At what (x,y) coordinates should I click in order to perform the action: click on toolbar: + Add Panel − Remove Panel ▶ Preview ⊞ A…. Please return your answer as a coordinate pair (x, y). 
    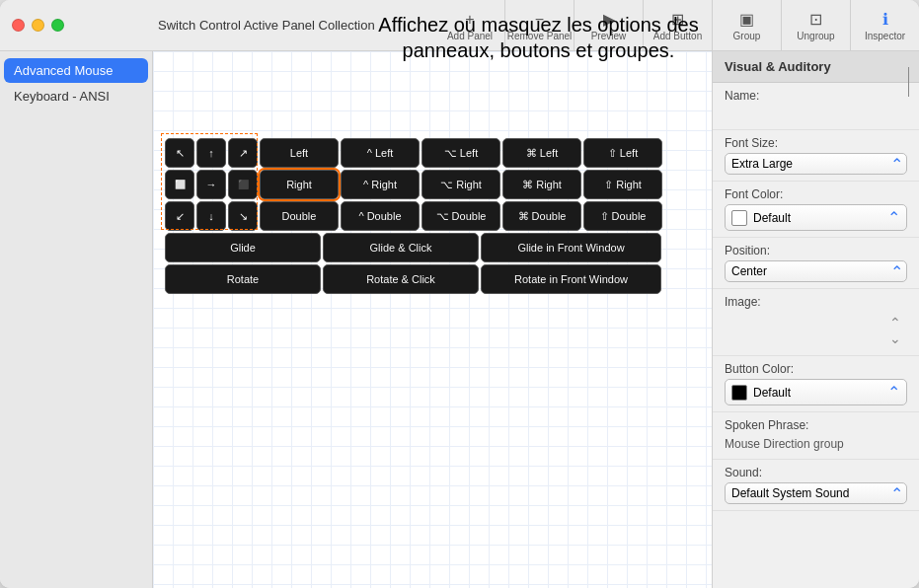
    Looking at the image, I should click on (677, 26).